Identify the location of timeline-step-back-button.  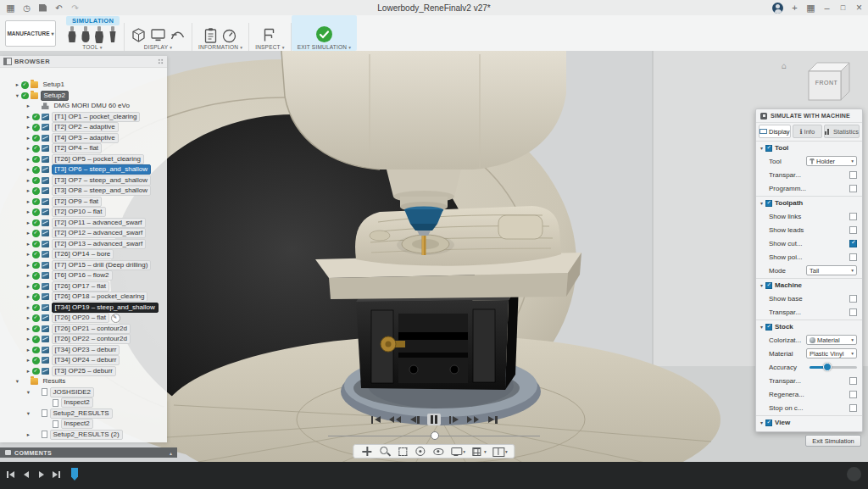
(25, 475).